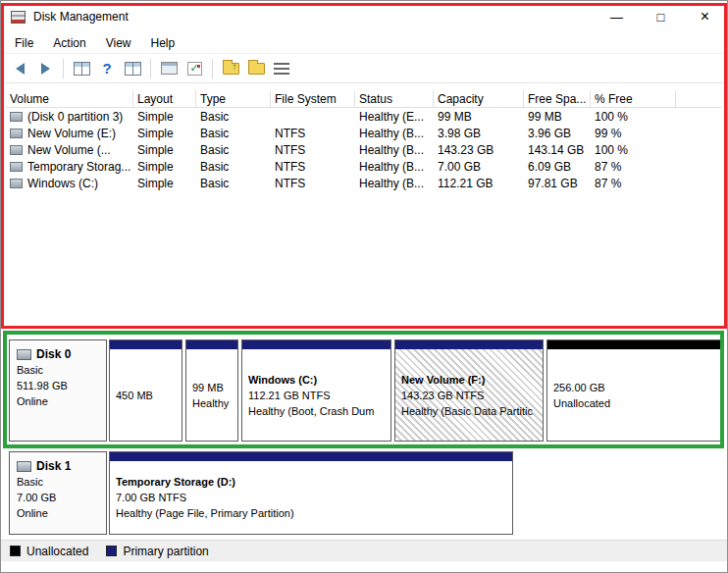  I want to click on close-button: ×, so click(704, 17).